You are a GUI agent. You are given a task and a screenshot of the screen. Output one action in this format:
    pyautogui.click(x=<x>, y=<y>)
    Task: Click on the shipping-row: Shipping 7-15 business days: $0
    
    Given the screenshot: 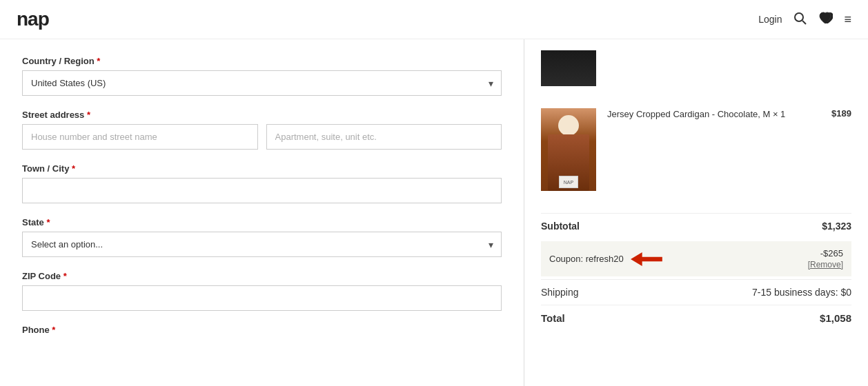 What is the action you would take?
    pyautogui.click(x=696, y=292)
    